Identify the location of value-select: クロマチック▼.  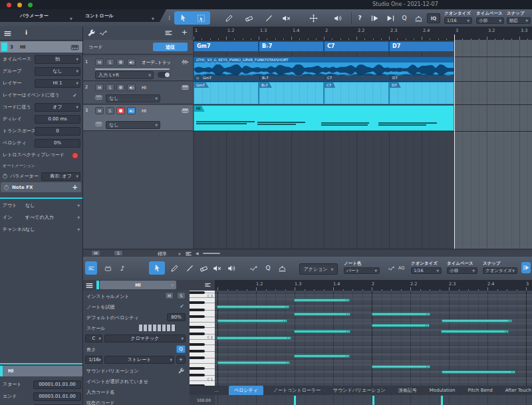
(145, 338).